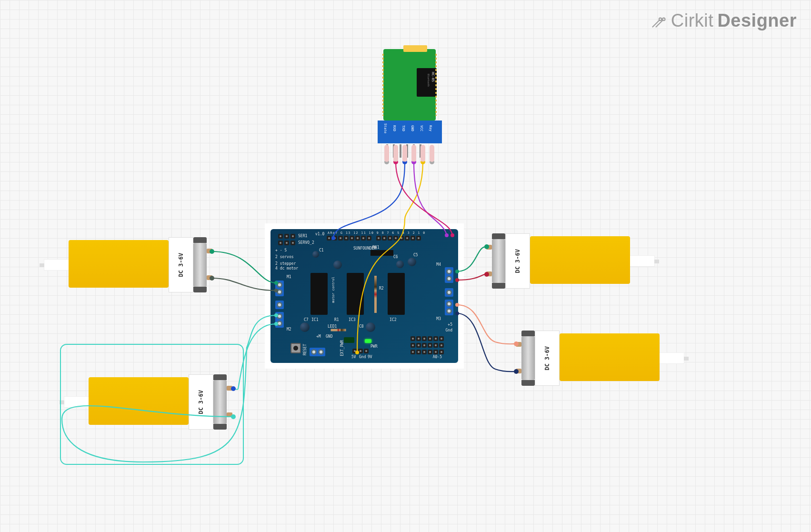  What do you see at coordinates (364, 296) in the screenshot?
I see `component-motor-shield: SER1 SERVO_2 v1.0 + - S 2 servos 2 stepp…` at bounding box center [364, 296].